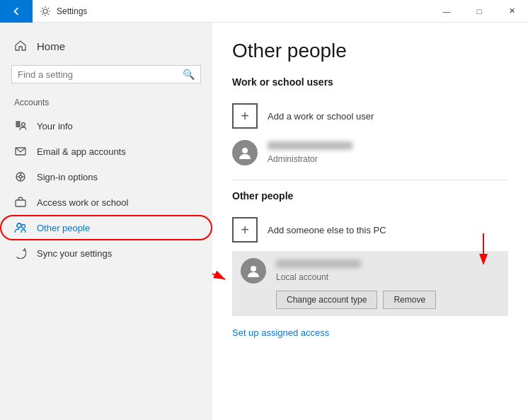 Image resolution: width=528 pixels, height=420 pixels. Describe the element at coordinates (74, 253) in the screenshot. I see `sidebar-item-label: Sync your settings` at that location.